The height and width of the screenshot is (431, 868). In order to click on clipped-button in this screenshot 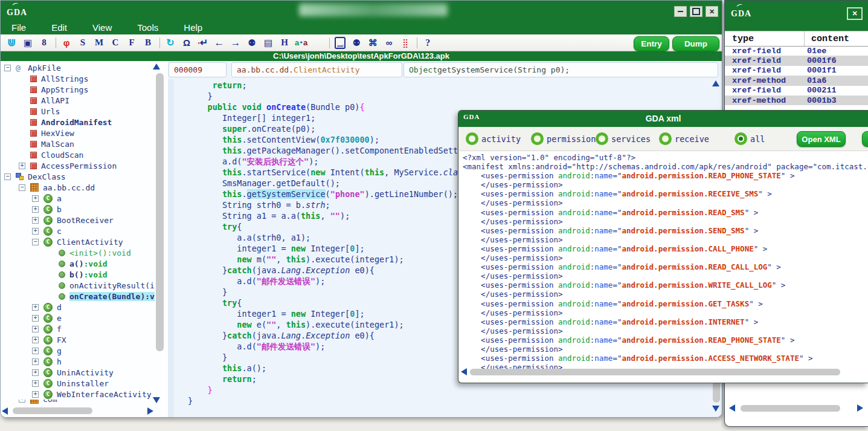, I will do `click(865, 139)`.